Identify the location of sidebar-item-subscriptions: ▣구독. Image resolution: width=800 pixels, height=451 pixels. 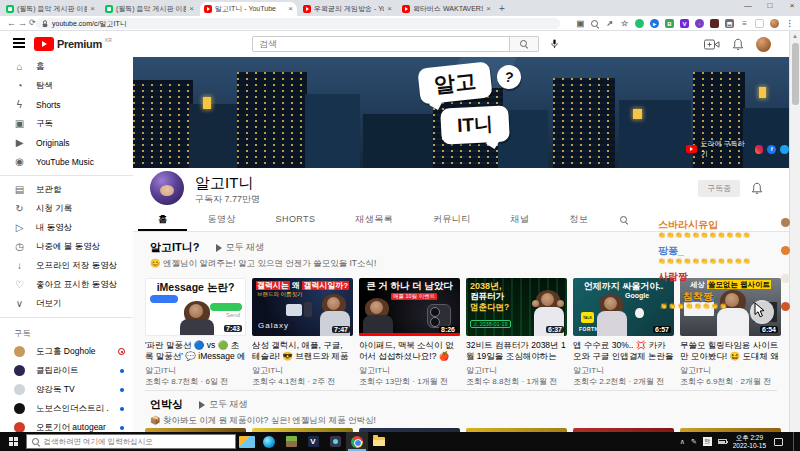
(66, 124).